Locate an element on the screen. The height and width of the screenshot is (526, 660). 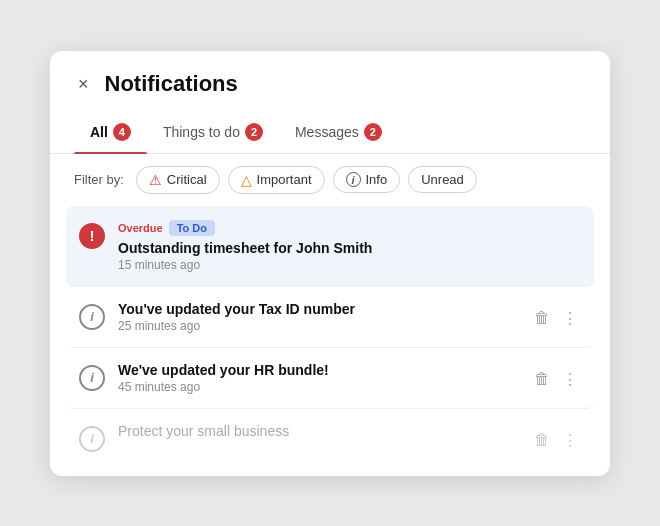
filter-bar: Filter by: ⚠ Critical △ Important i Info… is located at coordinates (330, 180).